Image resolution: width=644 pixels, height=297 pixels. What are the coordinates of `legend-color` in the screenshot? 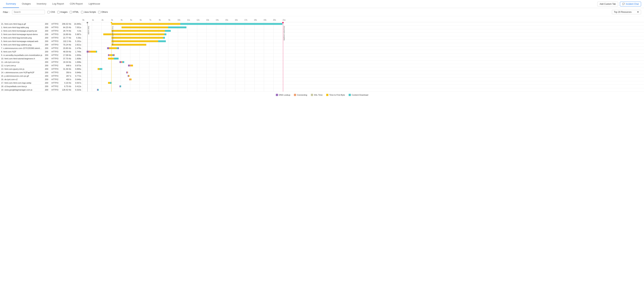 It's located at (350, 95).